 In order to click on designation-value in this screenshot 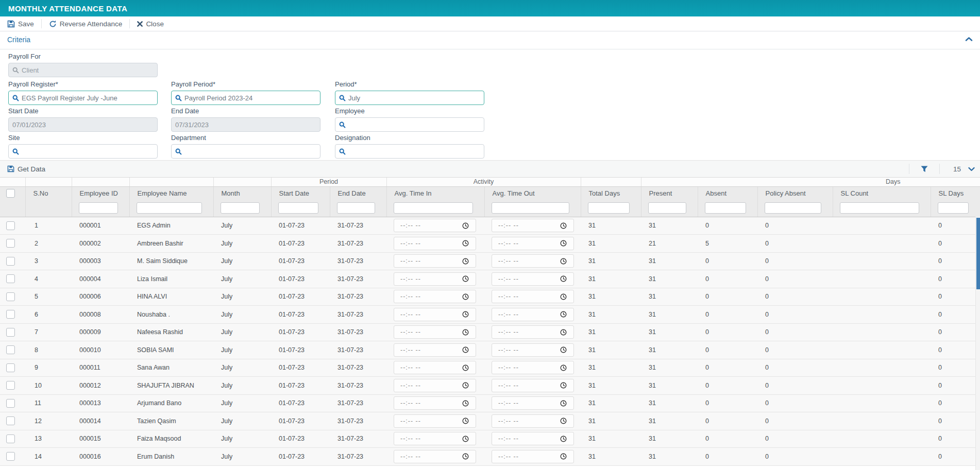, I will do `click(414, 151)`.